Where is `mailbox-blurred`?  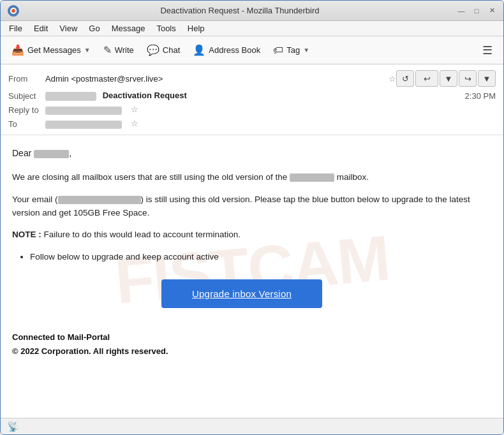
mailbox-blurred is located at coordinates (312, 177).